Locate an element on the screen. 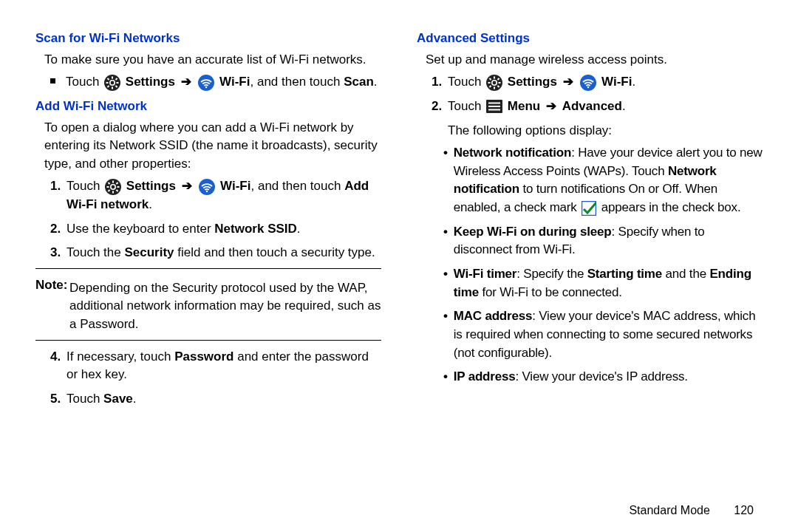 Image resolution: width=798 pixels, height=532 pixels. text: for Wi-Fi to be connected. is located at coordinates (550, 293).